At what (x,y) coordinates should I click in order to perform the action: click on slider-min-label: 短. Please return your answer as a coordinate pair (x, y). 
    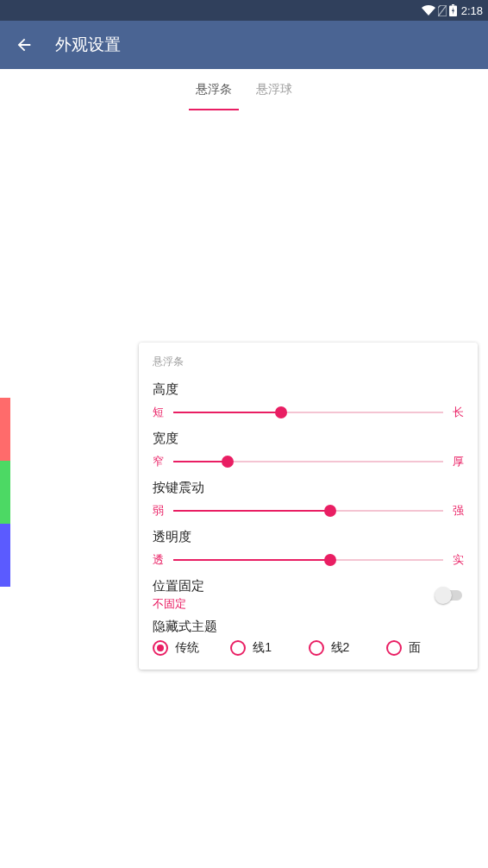
    Looking at the image, I should click on (159, 412).